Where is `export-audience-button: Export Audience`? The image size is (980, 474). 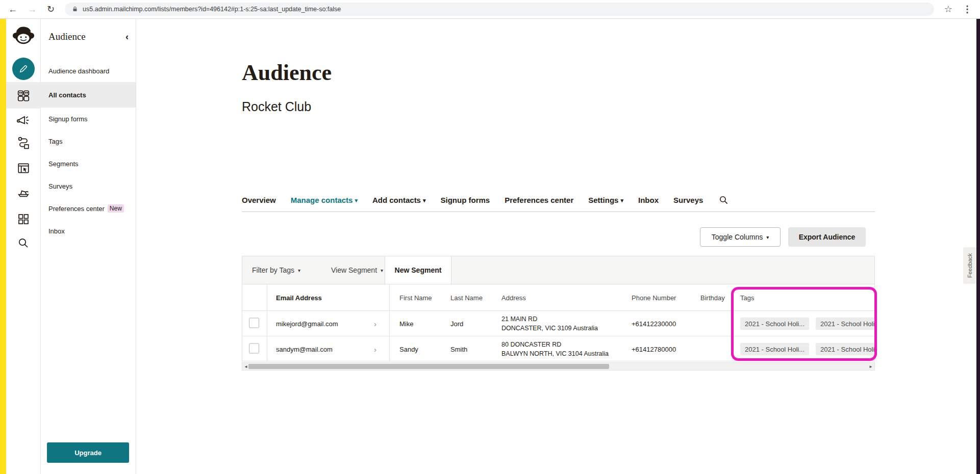 export-audience-button: Export Audience is located at coordinates (827, 237).